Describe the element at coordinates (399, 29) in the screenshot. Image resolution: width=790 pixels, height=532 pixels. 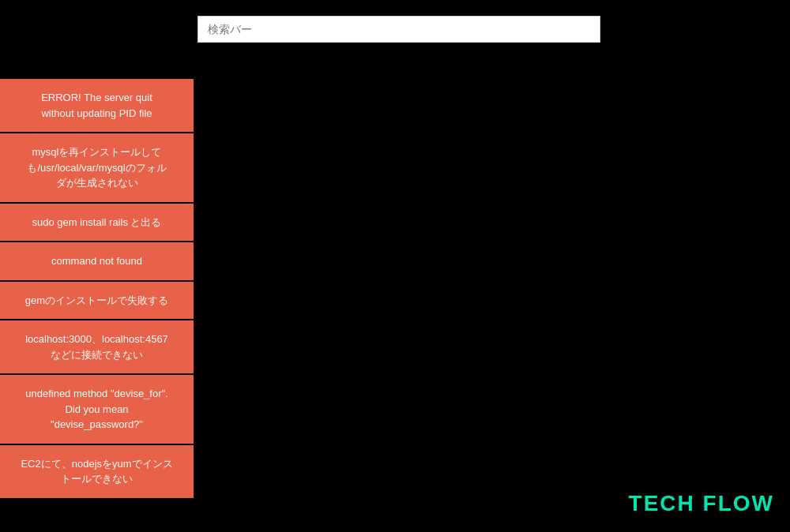
I see `search-input` at that location.